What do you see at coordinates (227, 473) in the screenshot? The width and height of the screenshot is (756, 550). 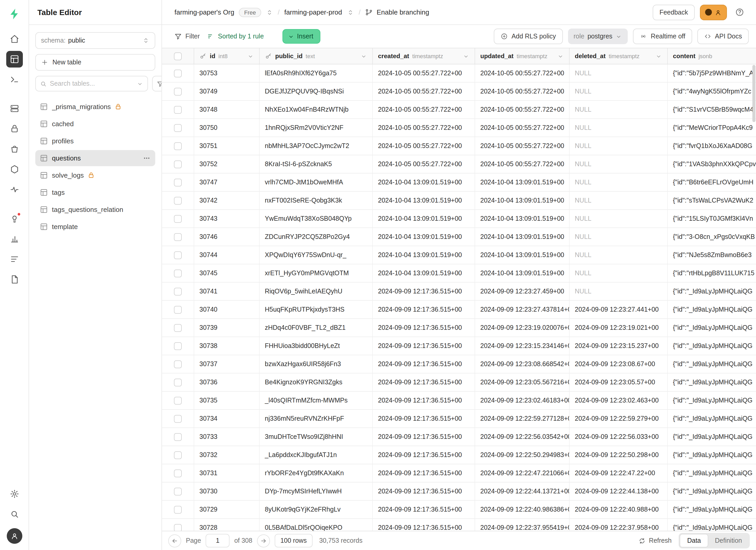 I see `cell-id: 30731` at bounding box center [227, 473].